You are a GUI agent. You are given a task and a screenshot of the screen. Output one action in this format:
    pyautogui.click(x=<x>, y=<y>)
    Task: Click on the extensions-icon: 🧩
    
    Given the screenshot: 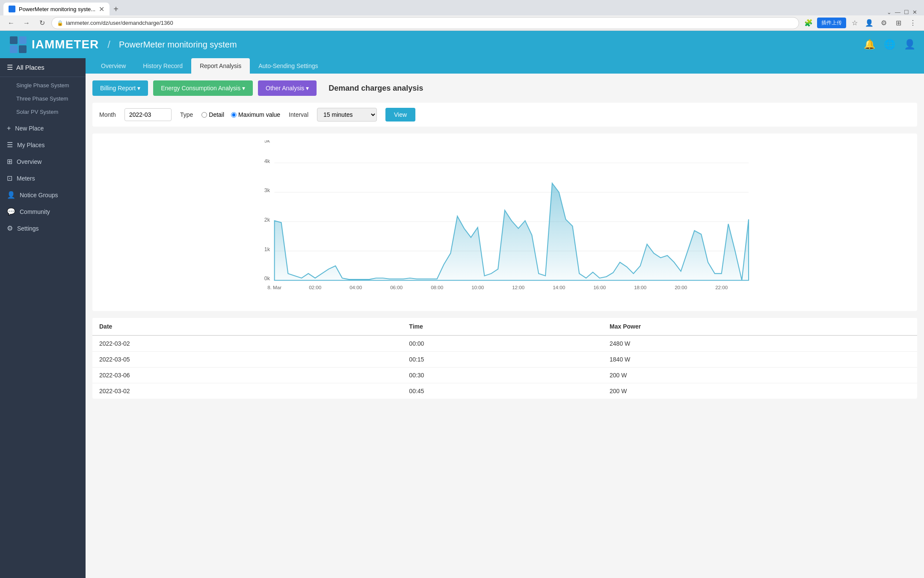 What is the action you would take?
    pyautogui.click(x=808, y=23)
    